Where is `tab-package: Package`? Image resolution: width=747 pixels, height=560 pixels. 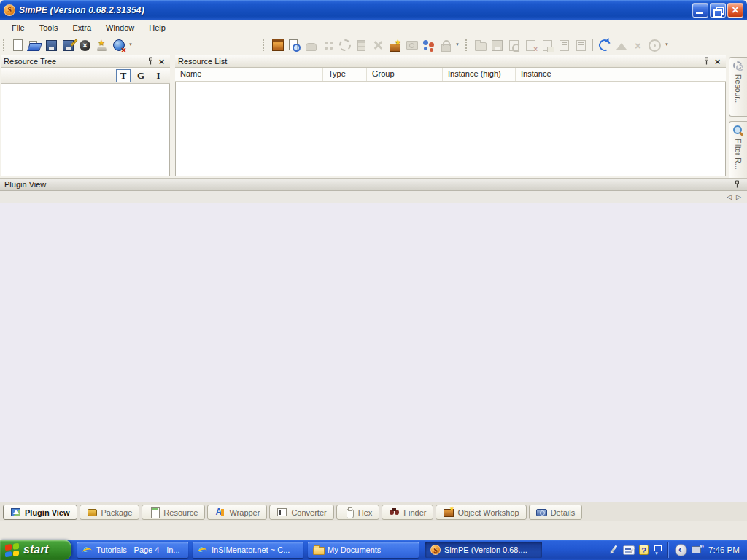 tab-package: Package is located at coordinates (109, 512).